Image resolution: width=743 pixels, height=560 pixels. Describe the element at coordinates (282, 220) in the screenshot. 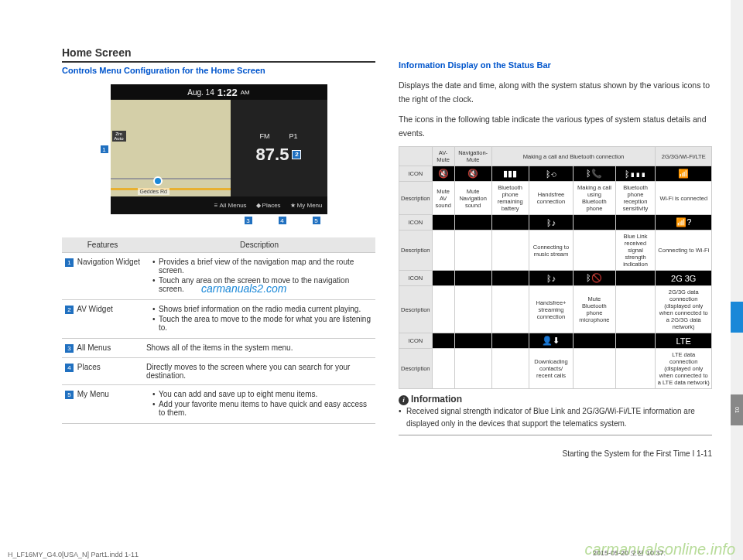

I see `callout-4: 4` at that location.